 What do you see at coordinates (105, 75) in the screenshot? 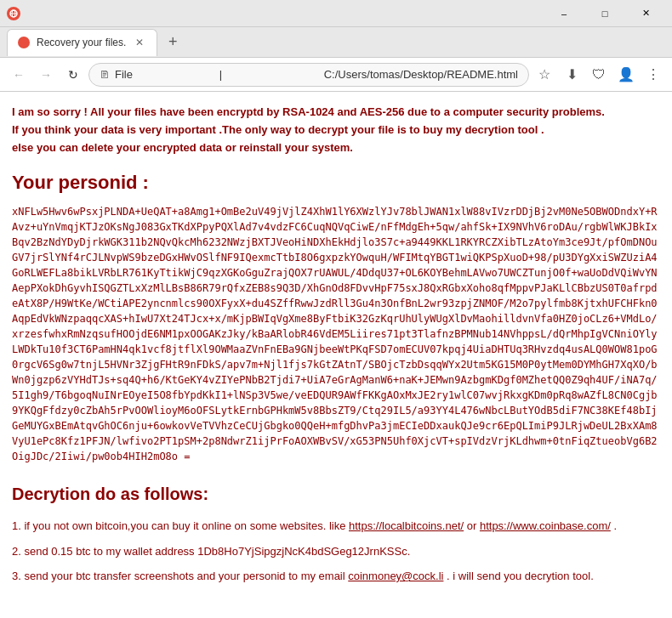
I see `file-icon: 🖹` at bounding box center [105, 75].